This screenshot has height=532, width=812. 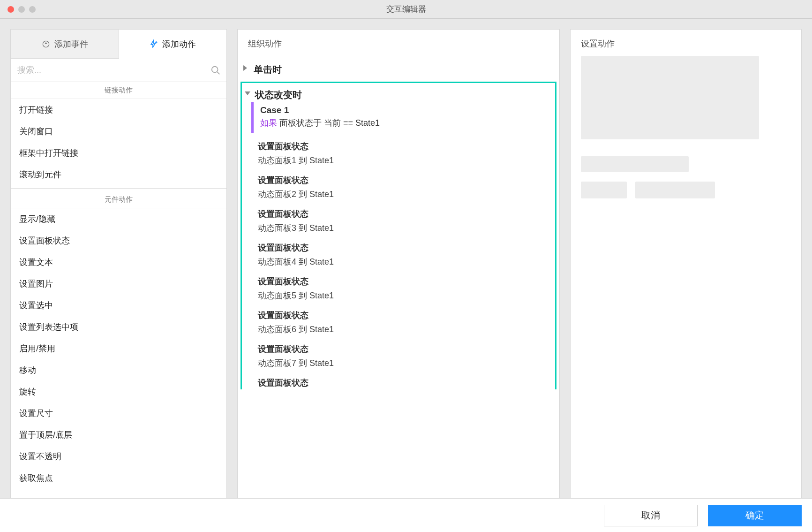 What do you see at coordinates (119, 305) in the screenshot?
I see `action-set-selected: 设置选中` at bounding box center [119, 305].